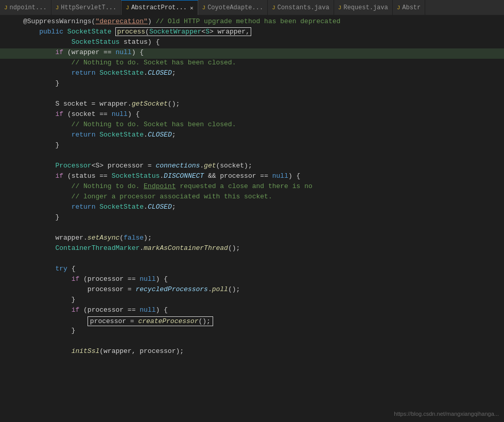 The width and height of the screenshot is (504, 422). I want to click on tab-httpservlet: J HttpServletT..., so click(86, 7).